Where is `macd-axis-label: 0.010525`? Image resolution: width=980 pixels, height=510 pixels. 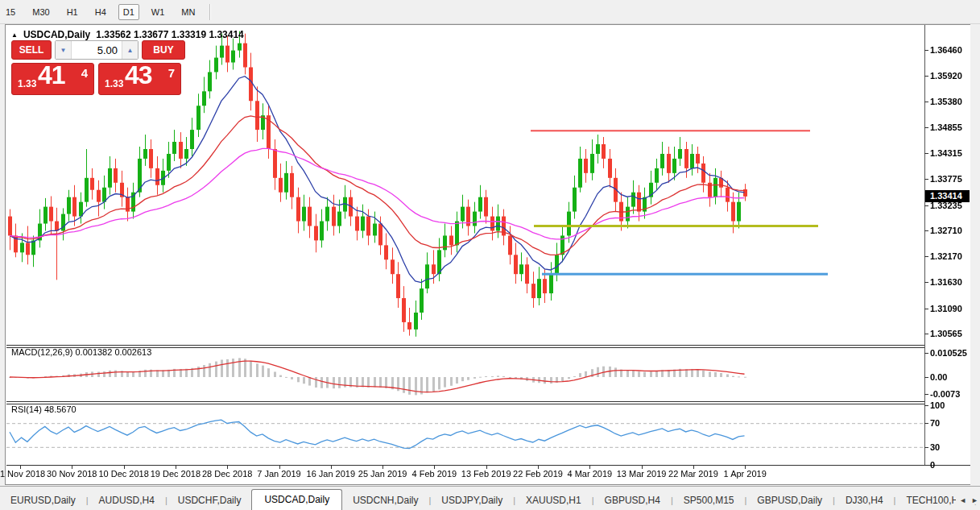 macd-axis-label: 0.010525 is located at coordinates (949, 353).